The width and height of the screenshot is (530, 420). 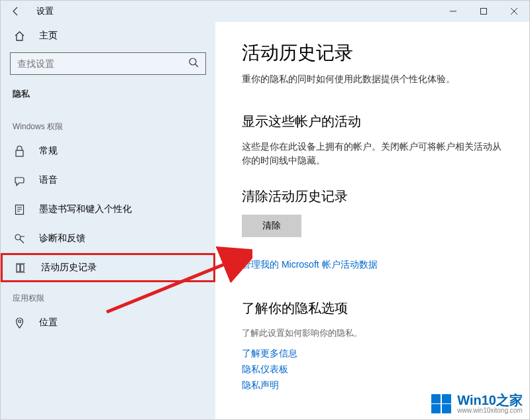 I want to click on back-button, so click(x=16, y=11).